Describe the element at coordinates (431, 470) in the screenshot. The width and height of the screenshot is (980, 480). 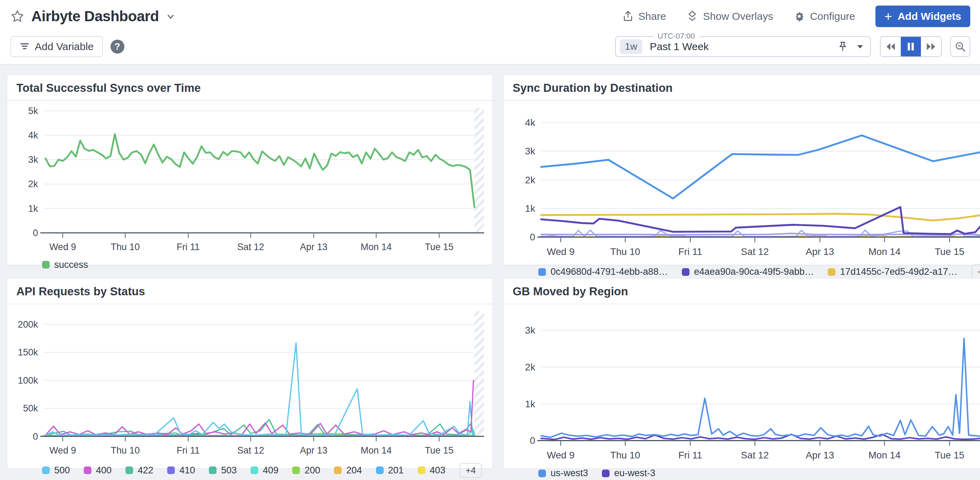
I see `legend-item: 403` at that location.